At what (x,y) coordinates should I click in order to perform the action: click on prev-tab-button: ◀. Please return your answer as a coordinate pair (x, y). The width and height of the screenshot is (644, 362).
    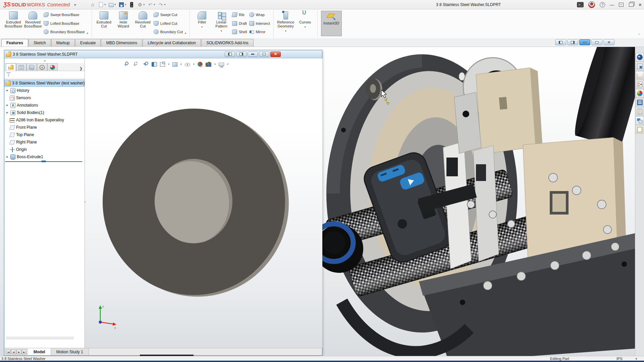
    Looking at the image, I should click on (13, 352).